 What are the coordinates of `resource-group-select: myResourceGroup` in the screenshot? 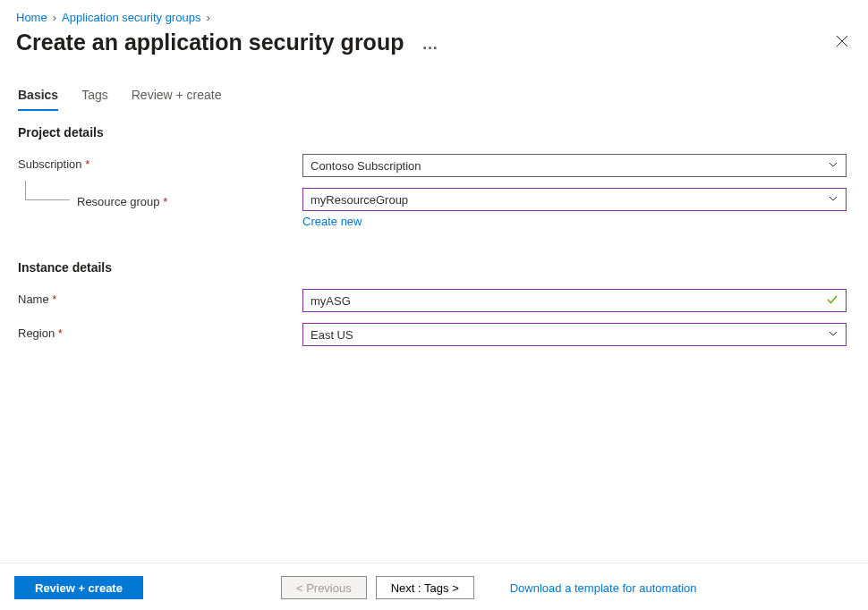 It's located at (574, 199).